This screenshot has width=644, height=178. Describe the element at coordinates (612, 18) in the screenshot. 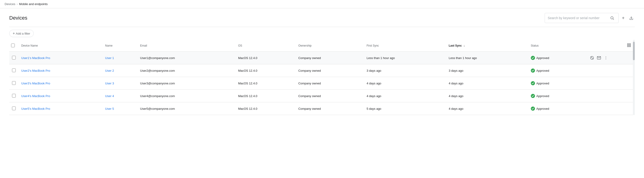

I see `search-icon` at that location.